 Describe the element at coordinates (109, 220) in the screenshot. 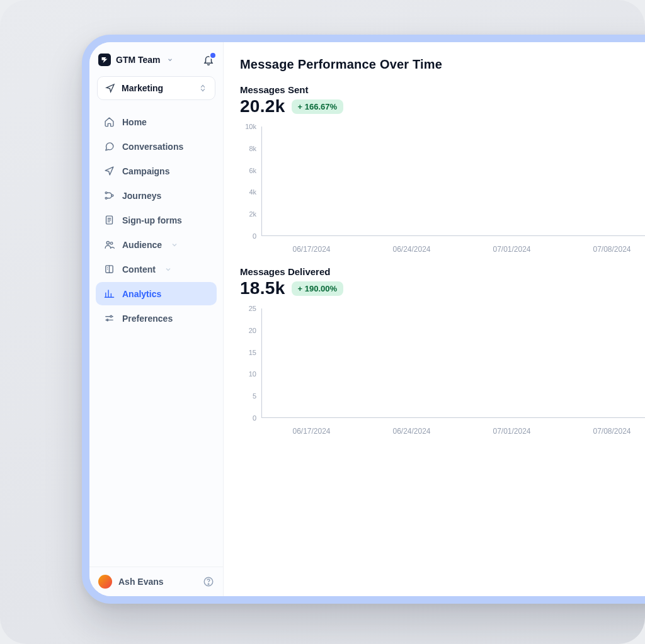

I see `form-icon` at that location.